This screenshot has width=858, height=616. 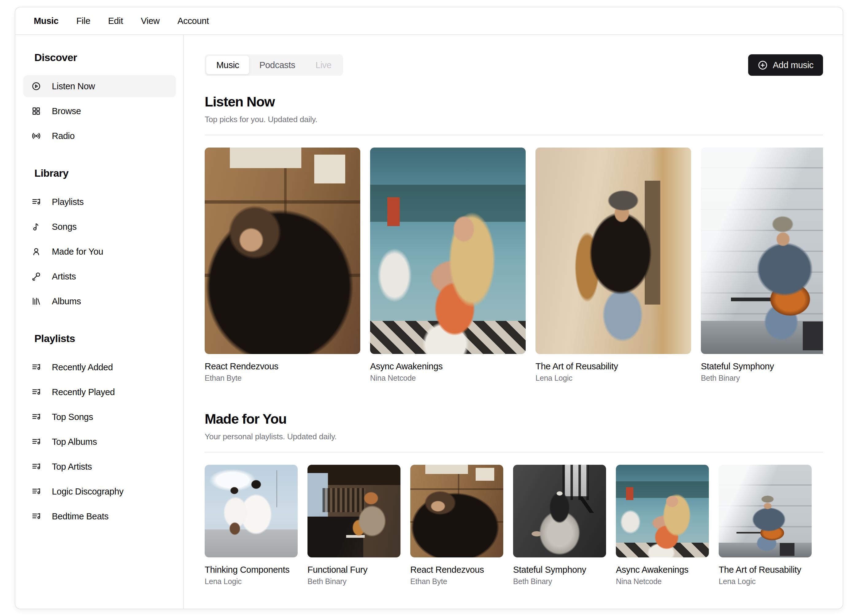 What do you see at coordinates (100, 301) in the screenshot?
I see `sidebar-item-albums: Albums` at bounding box center [100, 301].